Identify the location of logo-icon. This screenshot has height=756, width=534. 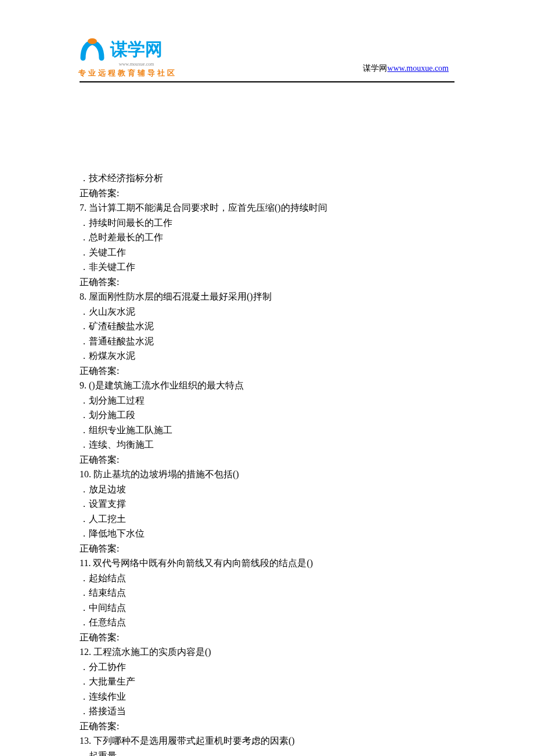
(92, 51).